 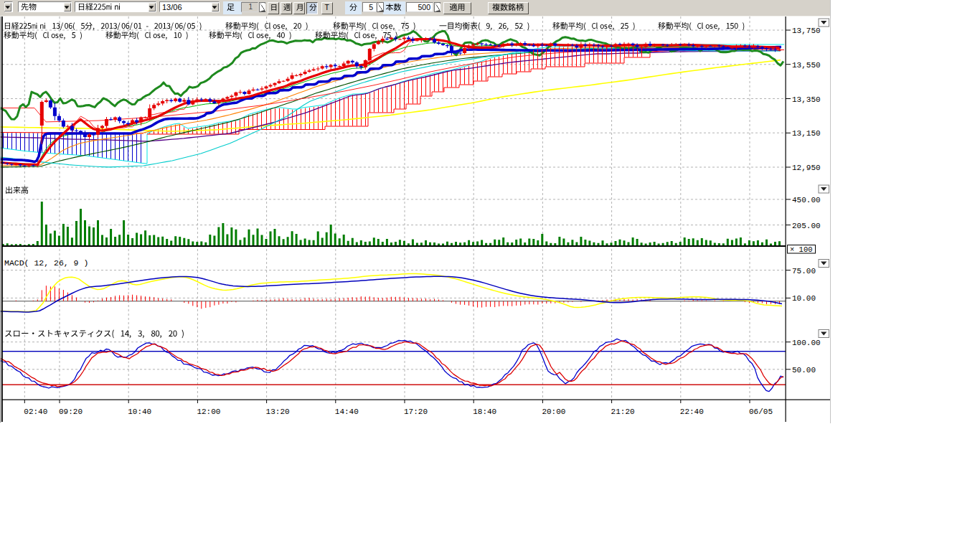 What do you see at coordinates (806, 31) in the screenshot?
I see `svg-text: 13,750` at bounding box center [806, 31].